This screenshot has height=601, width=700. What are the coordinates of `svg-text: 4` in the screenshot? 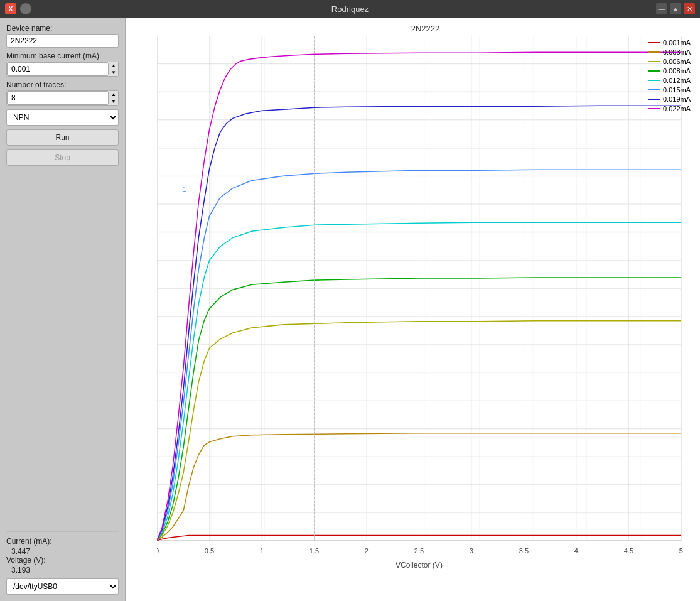 It's located at (576, 551).